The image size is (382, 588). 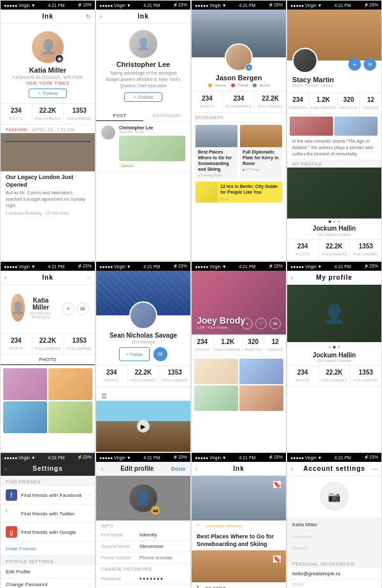 I want to click on add-icon-p5: +, so click(x=68, y=309).